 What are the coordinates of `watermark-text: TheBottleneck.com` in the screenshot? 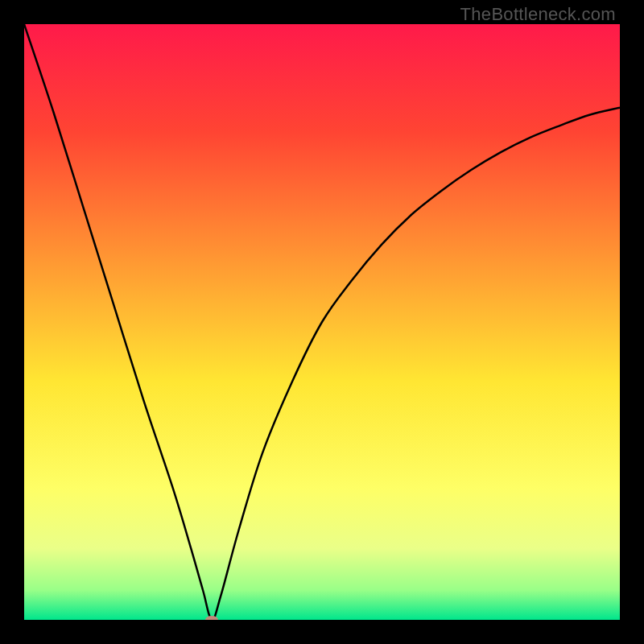 It's located at (538, 14).